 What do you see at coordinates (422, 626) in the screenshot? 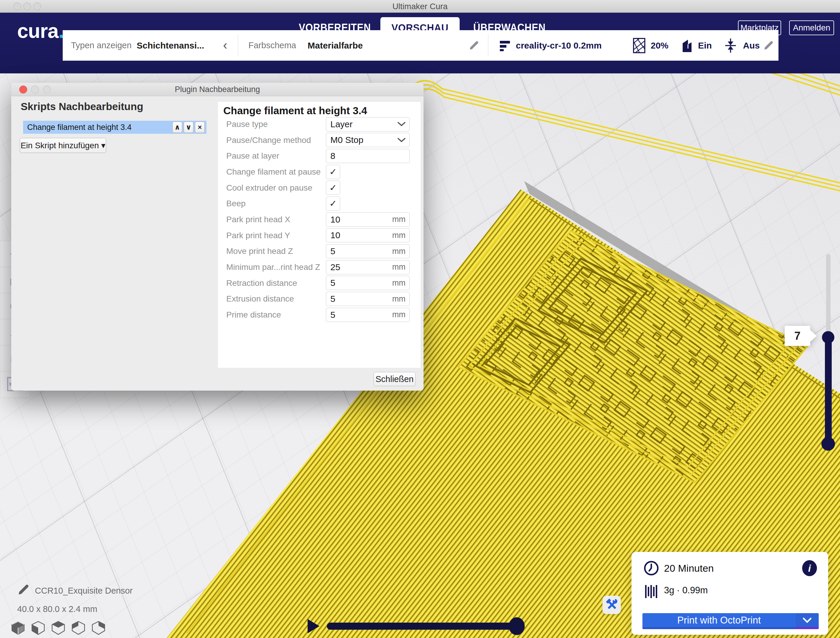
I see `path-slider-track` at bounding box center [422, 626].